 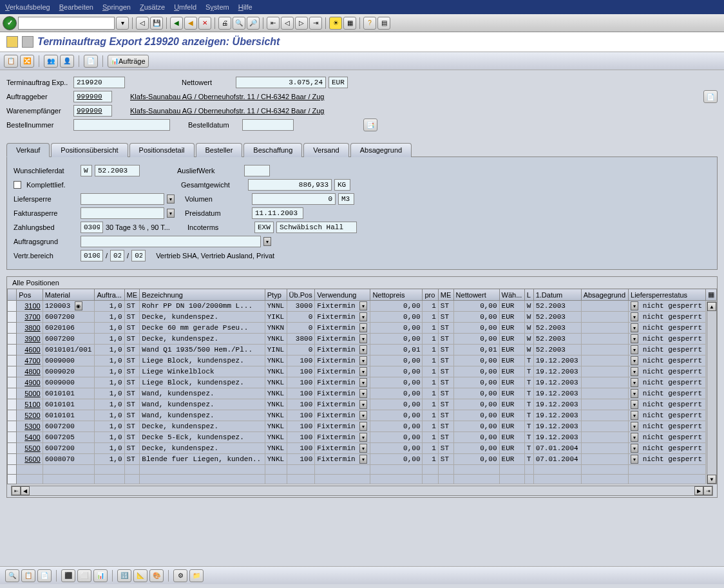 What do you see at coordinates (253, 23) in the screenshot?
I see `find-next-icon: 🔎` at bounding box center [253, 23].